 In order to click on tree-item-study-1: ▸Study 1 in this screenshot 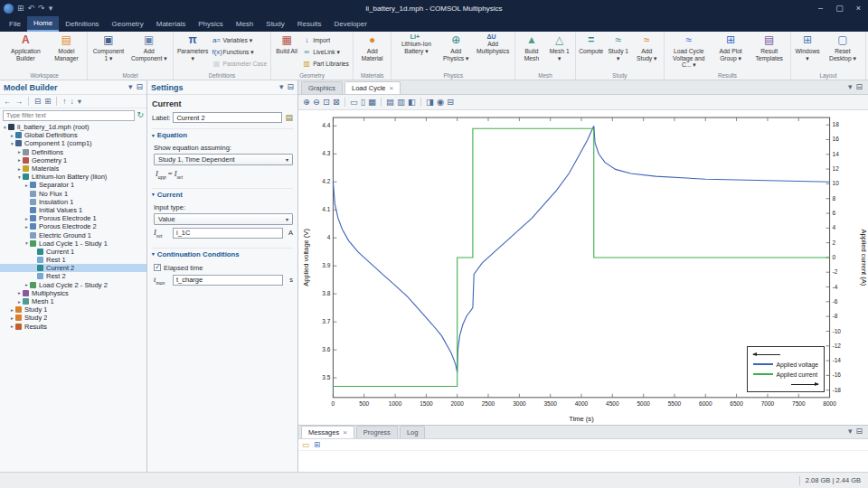, I will do `click(73, 309)`.